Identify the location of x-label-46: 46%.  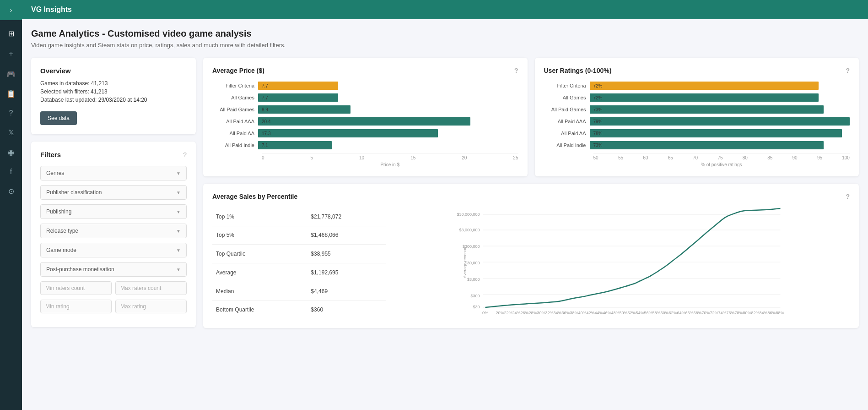
(607, 313).